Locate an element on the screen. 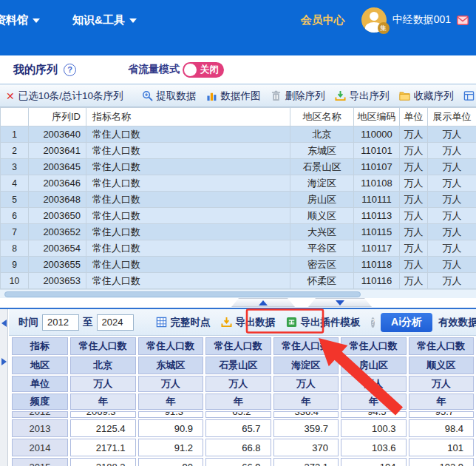 Image resolution: width=476 pixels, height=466 pixels. table-row: 42003646常住人口数海淀区110108万人万人 is located at coordinates (238, 183).